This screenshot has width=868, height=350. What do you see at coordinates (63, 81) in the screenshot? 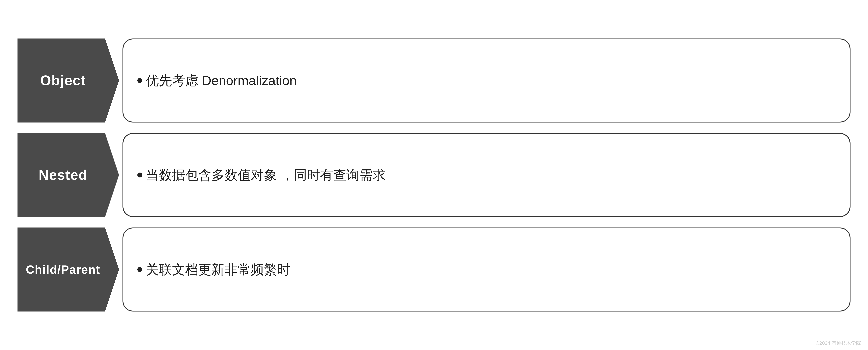
I see `label-object-text: Object` at bounding box center [63, 81].